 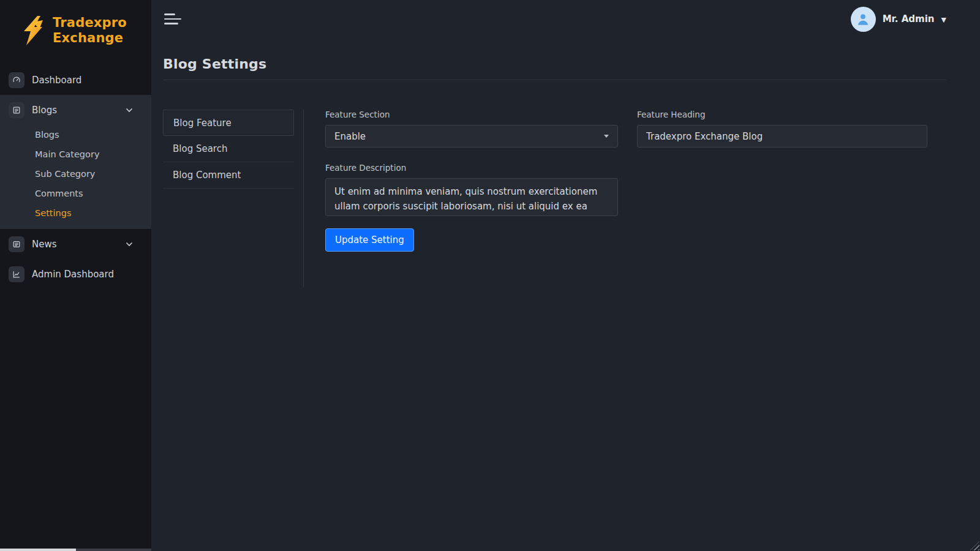 I want to click on sidebar-item-comments: Comments, so click(x=76, y=193).